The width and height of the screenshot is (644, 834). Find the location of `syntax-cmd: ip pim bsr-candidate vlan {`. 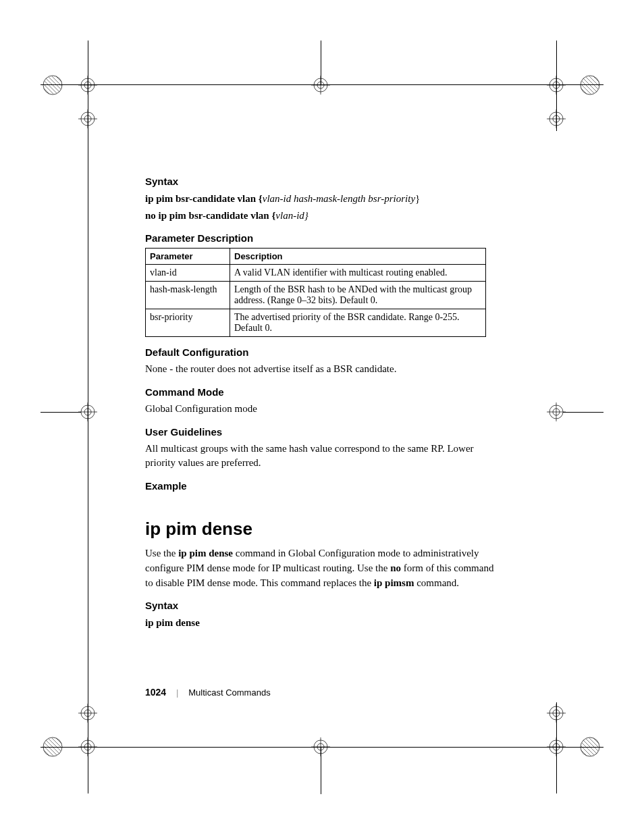

syntax-cmd: ip pim bsr-candidate vlan { is located at coordinates (204, 199).